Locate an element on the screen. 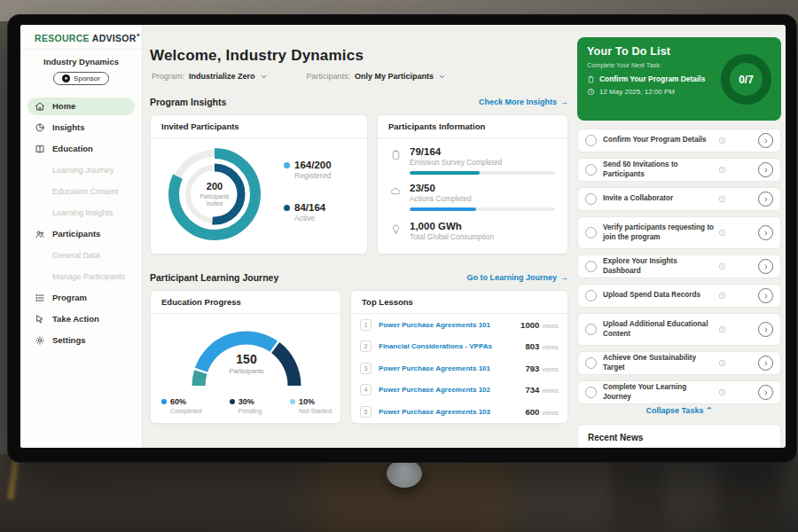  card-title: Top Lessons is located at coordinates (459, 302).